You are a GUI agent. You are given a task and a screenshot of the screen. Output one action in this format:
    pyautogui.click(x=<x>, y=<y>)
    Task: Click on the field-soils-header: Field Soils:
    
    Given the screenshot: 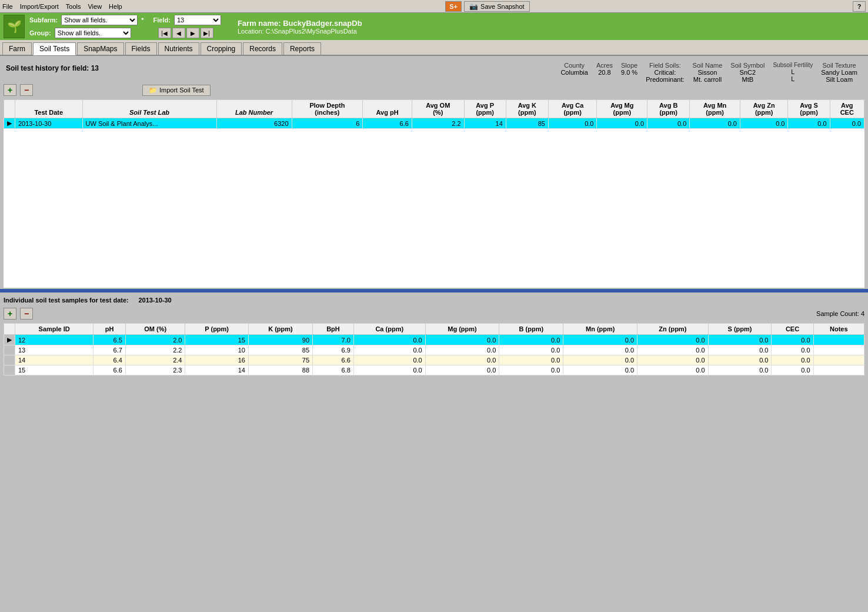 What is the action you would take?
    pyautogui.click(x=665, y=65)
    